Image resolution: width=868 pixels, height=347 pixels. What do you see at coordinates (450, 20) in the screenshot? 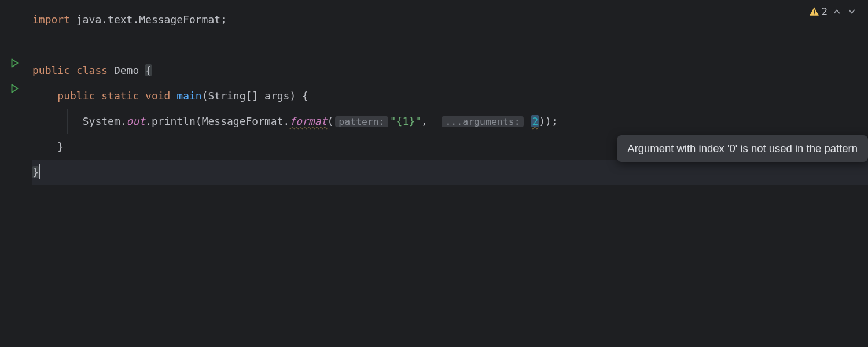
I see `code-line: import java.text.MessageFormat;` at bounding box center [450, 20].